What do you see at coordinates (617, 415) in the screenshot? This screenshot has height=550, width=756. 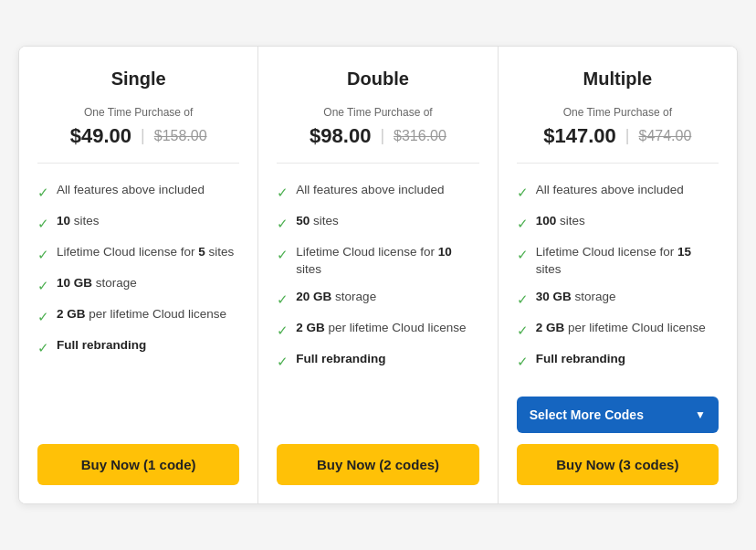 I see `select-more-button: Select More Codes▼` at bounding box center [617, 415].